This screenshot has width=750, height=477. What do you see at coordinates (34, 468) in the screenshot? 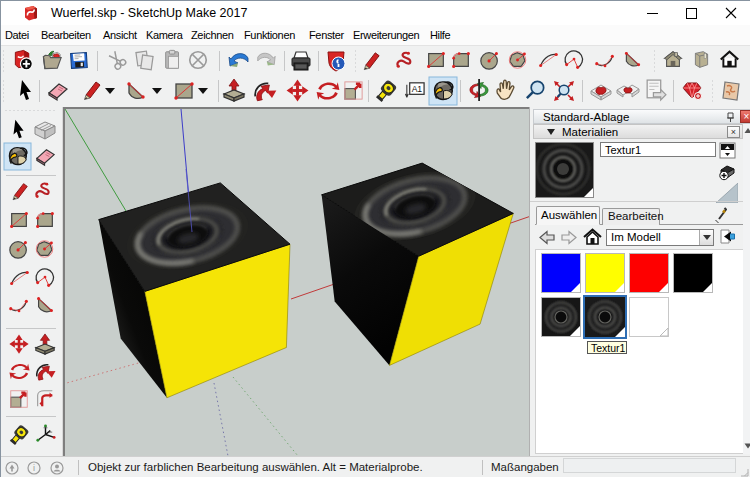
I see `svg-text: i` at bounding box center [34, 468].